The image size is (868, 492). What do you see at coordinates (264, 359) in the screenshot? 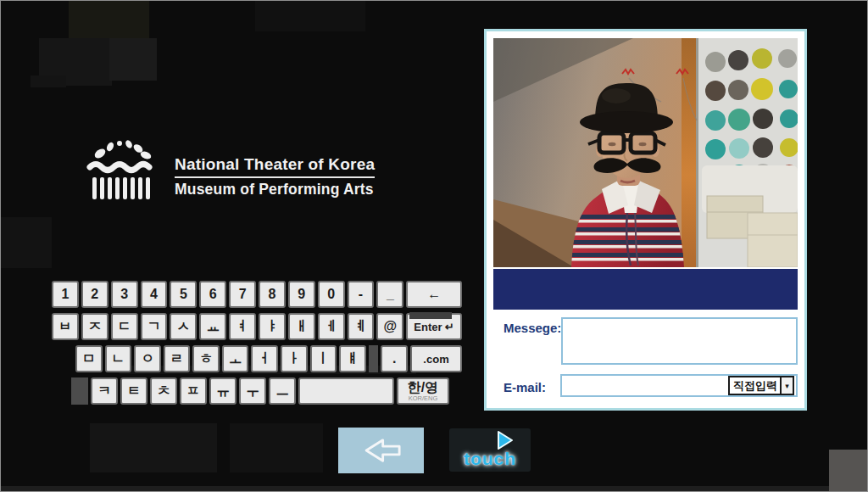
I see `key-ㅓ: ㅓ` at bounding box center [264, 359].